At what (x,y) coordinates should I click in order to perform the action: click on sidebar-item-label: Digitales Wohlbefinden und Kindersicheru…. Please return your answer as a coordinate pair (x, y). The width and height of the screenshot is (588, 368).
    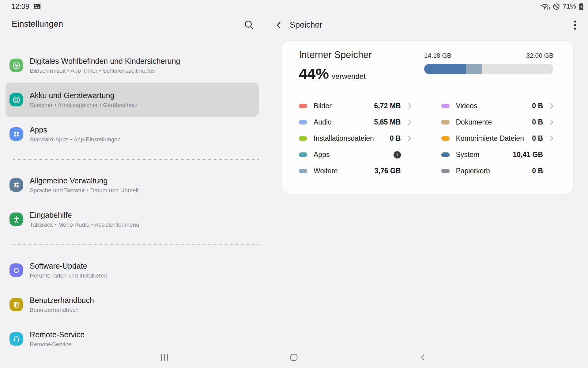
    Looking at the image, I should click on (105, 61).